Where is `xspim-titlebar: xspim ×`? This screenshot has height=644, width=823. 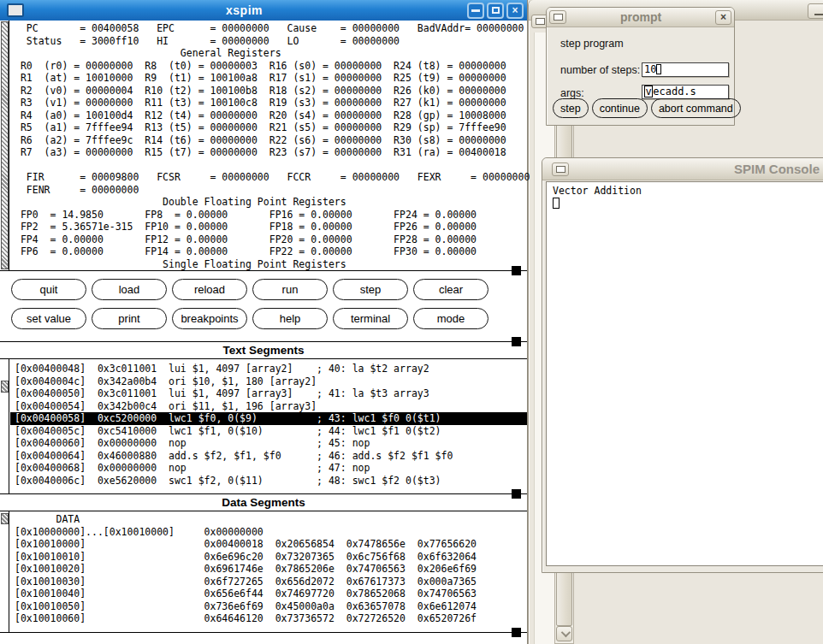 xspim-titlebar: xspim × is located at coordinates (263, 10).